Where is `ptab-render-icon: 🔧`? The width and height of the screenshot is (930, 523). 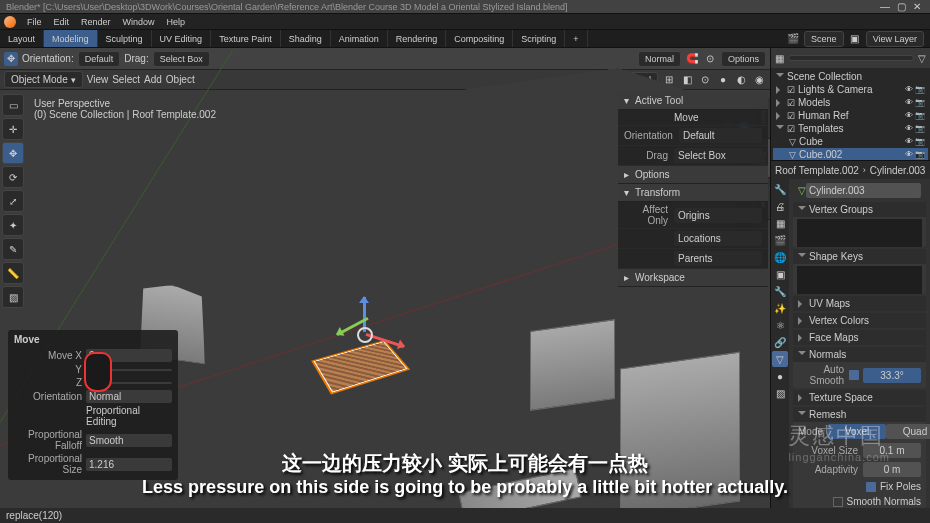 ptab-render-icon: 🔧 is located at coordinates (780, 189).